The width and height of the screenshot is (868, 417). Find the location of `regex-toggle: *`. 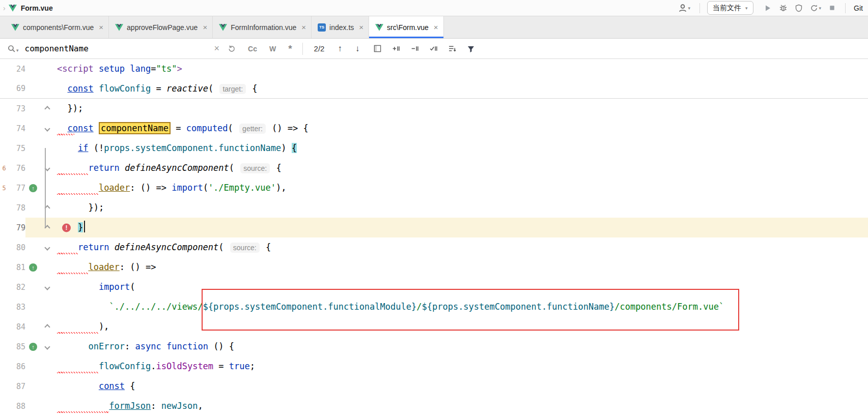

regex-toggle: * is located at coordinates (290, 49).